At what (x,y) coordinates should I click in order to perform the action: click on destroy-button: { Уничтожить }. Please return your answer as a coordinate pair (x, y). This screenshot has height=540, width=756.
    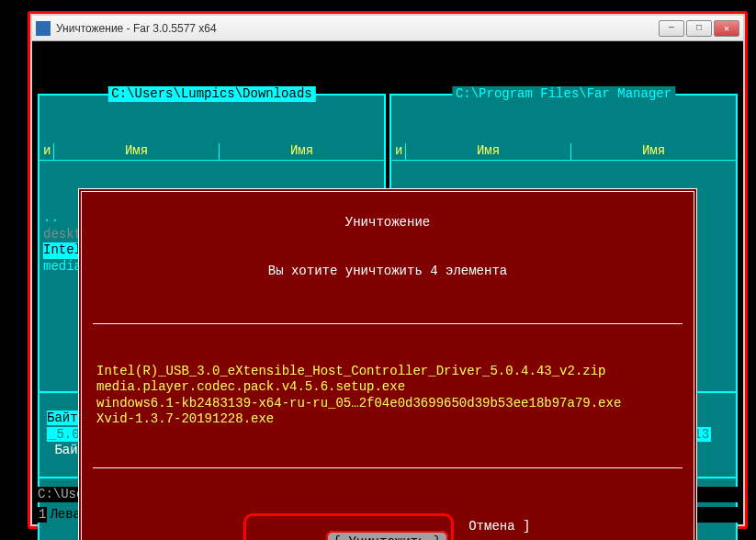
    Looking at the image, I should click on (388, 535).